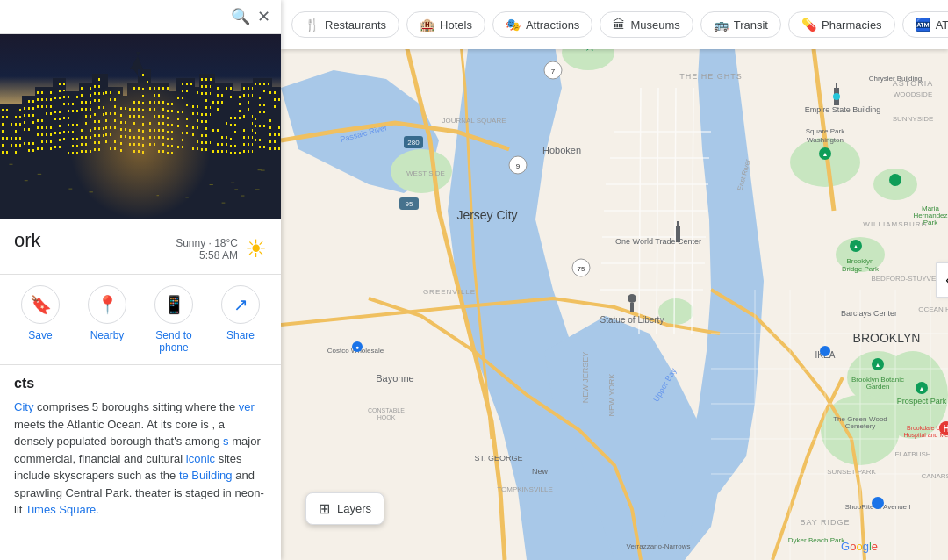  I want to click on svg-text: BAY RIDGE, so click(825, 522).